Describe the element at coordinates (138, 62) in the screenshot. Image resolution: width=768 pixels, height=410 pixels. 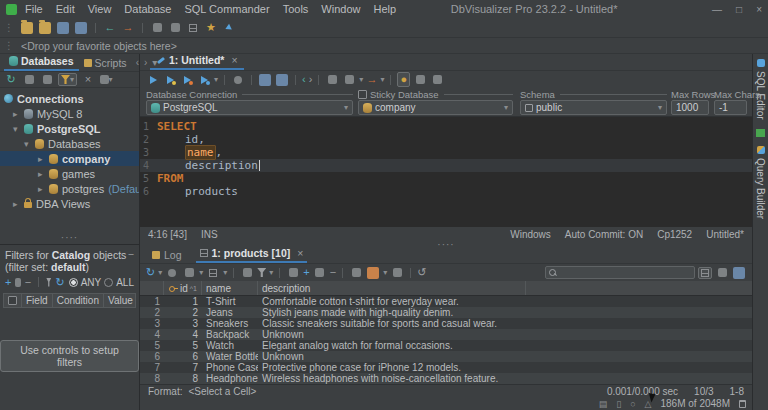
I see `prev-tab-button: ‹` at that location.